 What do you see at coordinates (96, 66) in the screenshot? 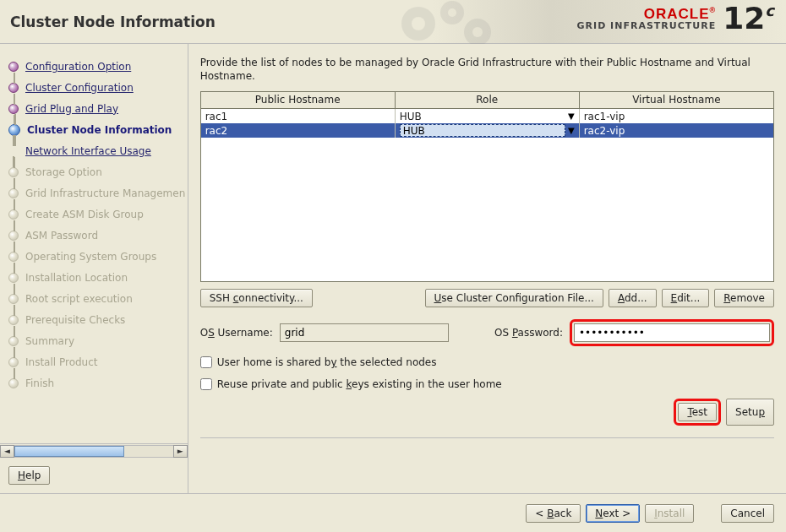
I see `wizard-step-0: Configuration Option` at bounding box center [96, 66].